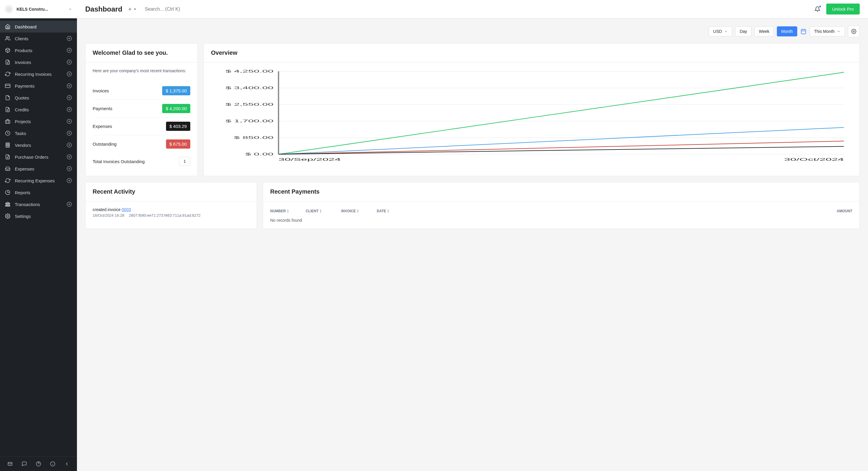 This screenshot has height=471, width=868. I want to click on sidebar-item-label: Recurring Expenses, so click(40, 181).